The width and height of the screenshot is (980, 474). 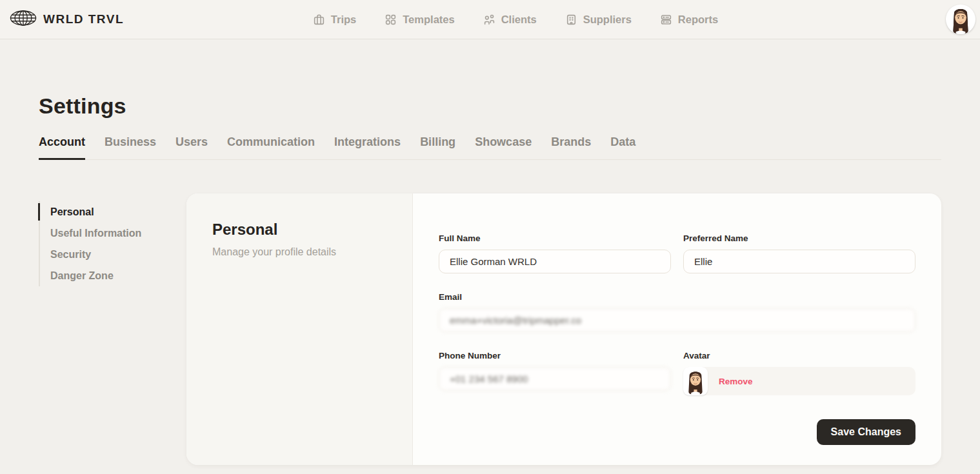 What do you see at coordinates (84, 19) in the screenshot?
I see `brand-name: WRLD TRVL` at bounding box center [84, 19].